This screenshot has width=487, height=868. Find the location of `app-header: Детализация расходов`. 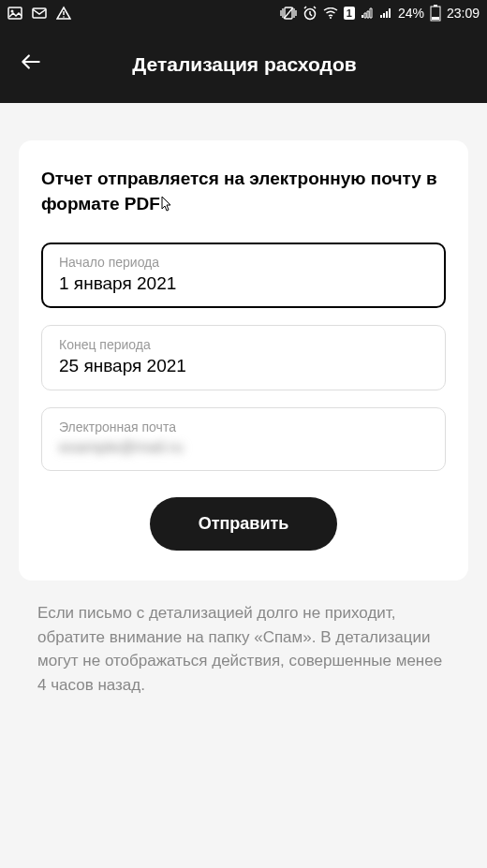

app-header: Детализация расходов is located at coordinates (244, 65).